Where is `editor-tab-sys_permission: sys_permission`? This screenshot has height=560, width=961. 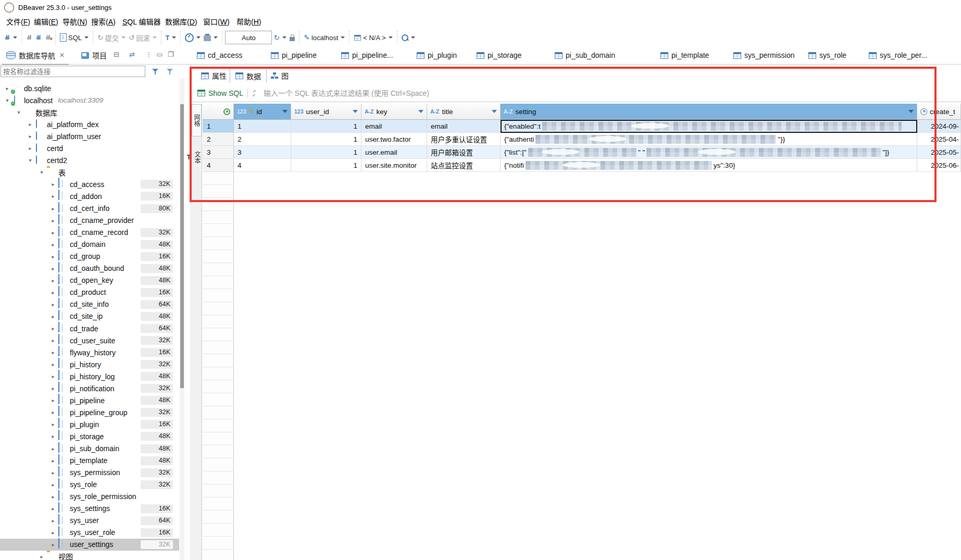 editor-tab-sys_permission: sys_permission is located at coordinates (764, 55).